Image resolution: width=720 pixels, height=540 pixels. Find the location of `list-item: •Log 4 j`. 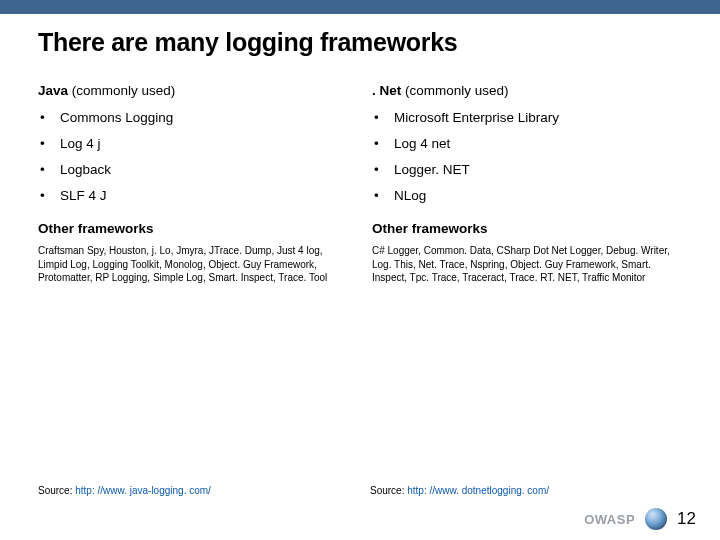

list-item: •Log 4 j is located at coordinates (194, 144).